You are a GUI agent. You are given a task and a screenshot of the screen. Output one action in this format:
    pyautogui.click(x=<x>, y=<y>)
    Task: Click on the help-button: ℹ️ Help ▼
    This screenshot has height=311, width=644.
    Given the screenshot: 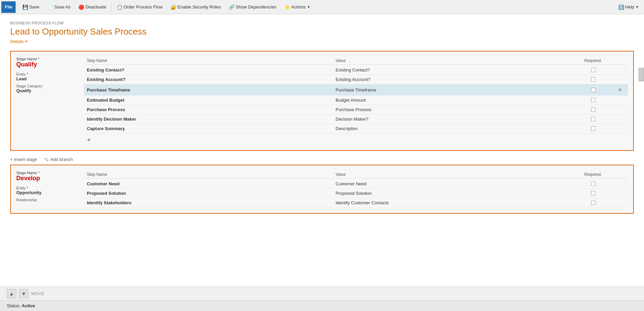 What is the action you would take?
    pyautogui.click(x=628, y=7)
    